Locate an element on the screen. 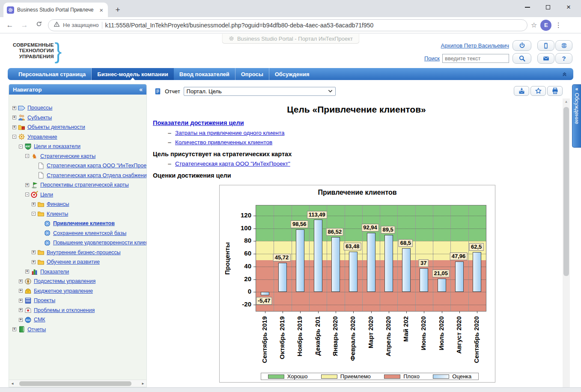  menu-kebab-icon: ⋮ is located at coordinates (558, 25).